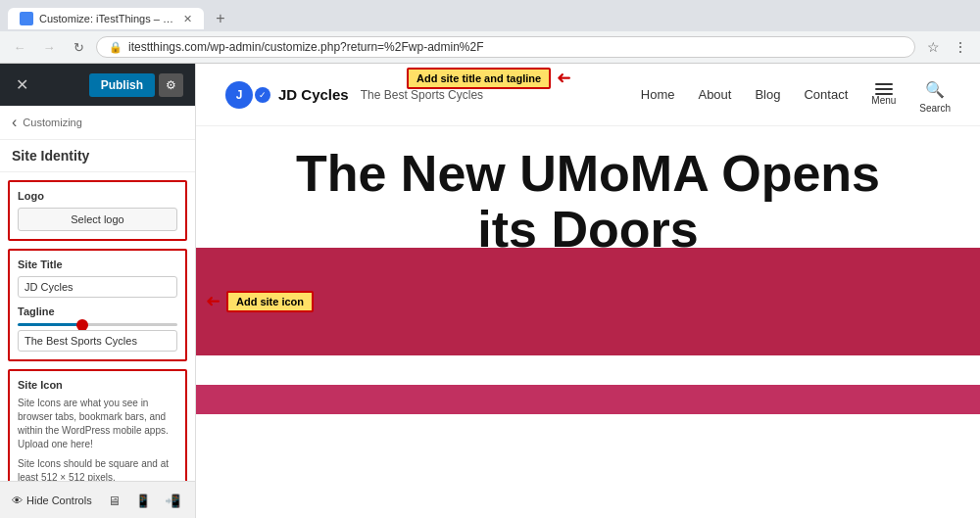 Image resolution: width=980 pixels, height=518 pixels. I want to click on nav-bar: ← → ↻ 🔒 itestthings.com/wp-admin/customi…, so click(490, 47).